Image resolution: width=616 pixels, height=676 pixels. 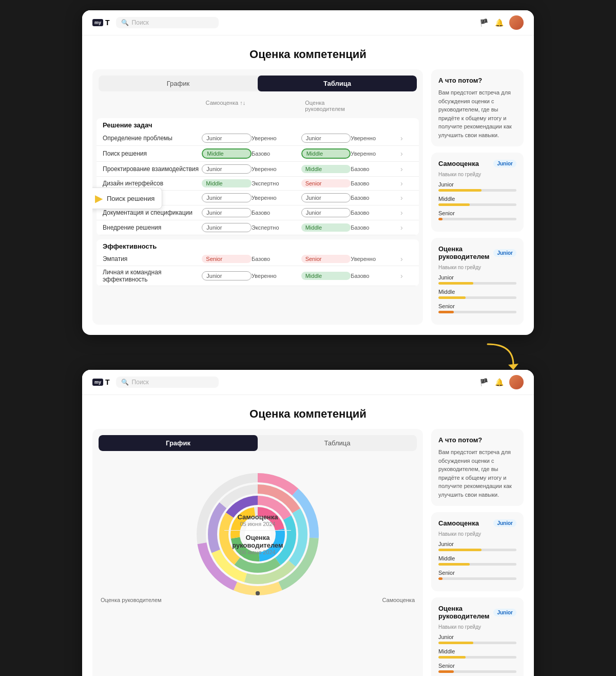 What do you see at coordinates (227, 259) in the screenshot?
I see `self-grade-badge: Senior` at bounding box center [227, 259].